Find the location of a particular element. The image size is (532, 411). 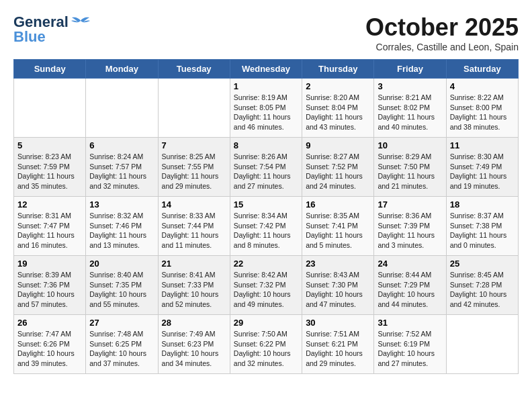

day-info: Sunrise: 8:41 AM Sunset: 7:33 PM Dayligh… is located at coordinates (194, 290).